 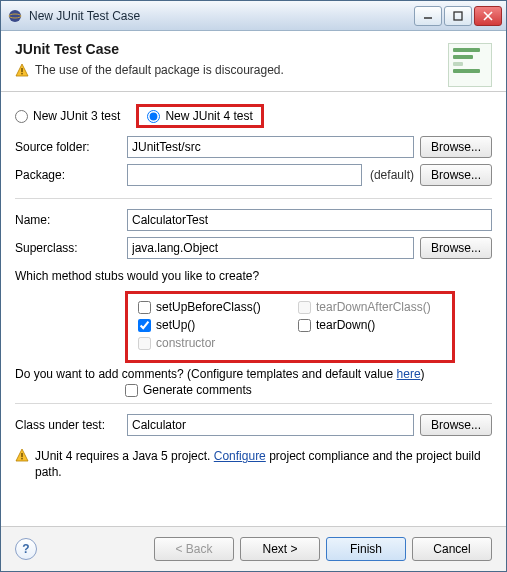 I want to click on name-label: Name:, so click(x=68, y=220).